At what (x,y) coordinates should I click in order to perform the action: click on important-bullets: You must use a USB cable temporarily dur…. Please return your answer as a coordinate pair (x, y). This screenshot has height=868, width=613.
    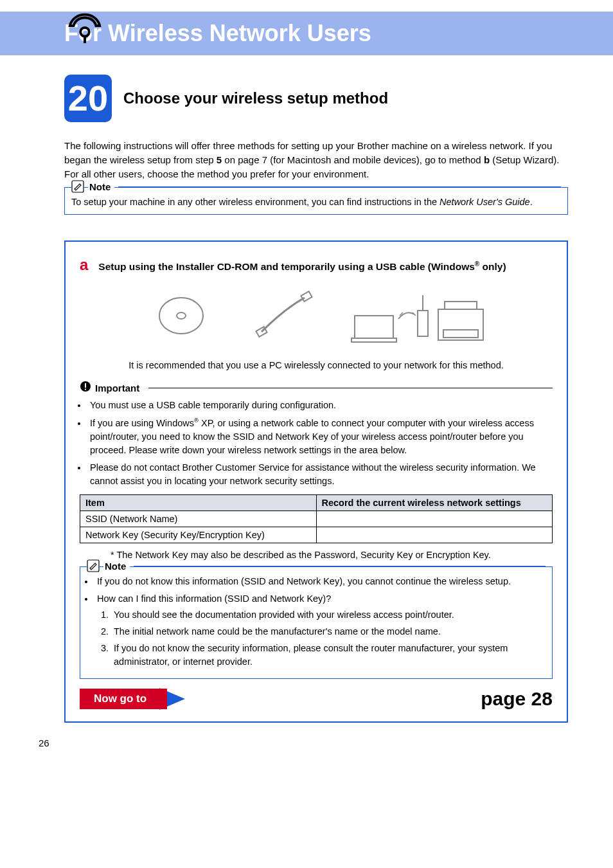
    Looking at the image, I should click on (316, 444).